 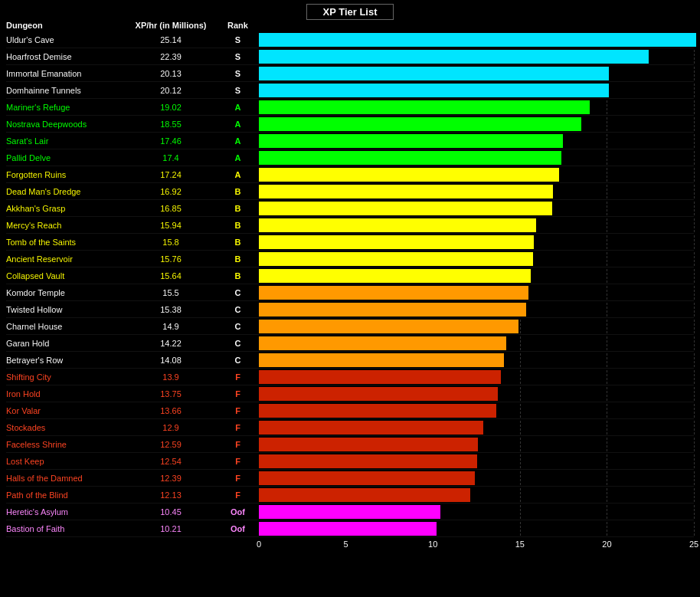 What do you see at coordinates (171, 158) in the screenshot?
I see `xp-value: 17.4` at bounding box center [171, 158].